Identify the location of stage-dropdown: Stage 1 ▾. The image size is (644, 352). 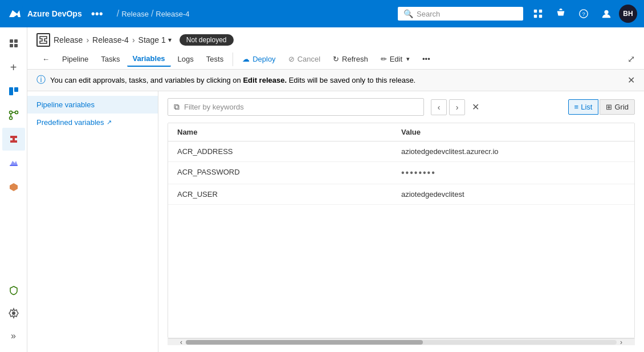
(155, 40).